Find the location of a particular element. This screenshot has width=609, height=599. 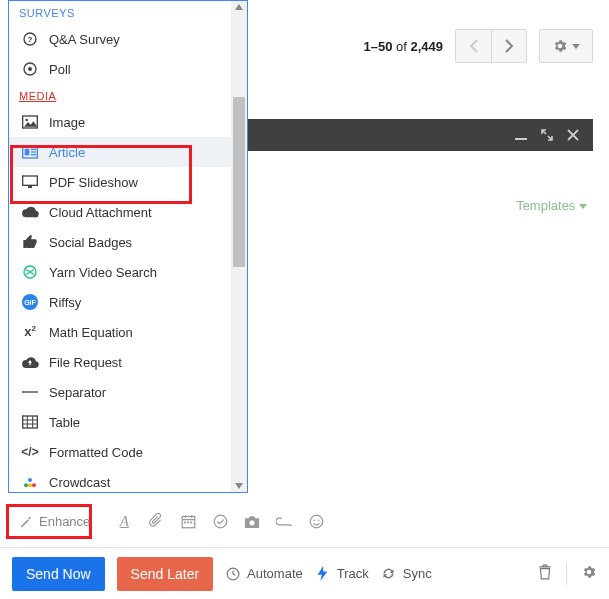

calendar-icon is located at coordinates (188, 522).